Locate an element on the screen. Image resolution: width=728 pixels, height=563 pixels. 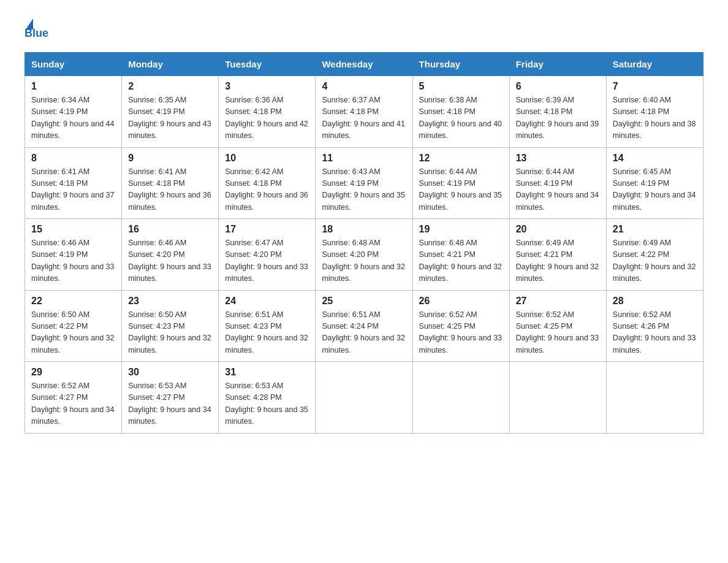
day-info: Sunrise: 6:37 AMSunset: 4:18 PMDaylight:… is located at coordinates (363, 118).